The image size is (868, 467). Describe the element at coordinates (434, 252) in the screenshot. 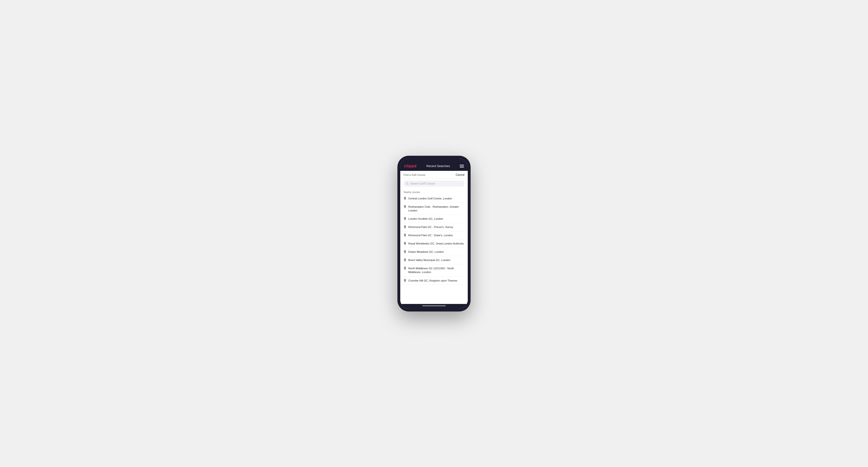

I see `list-item: Dukes Meadows GC, London` at that location.